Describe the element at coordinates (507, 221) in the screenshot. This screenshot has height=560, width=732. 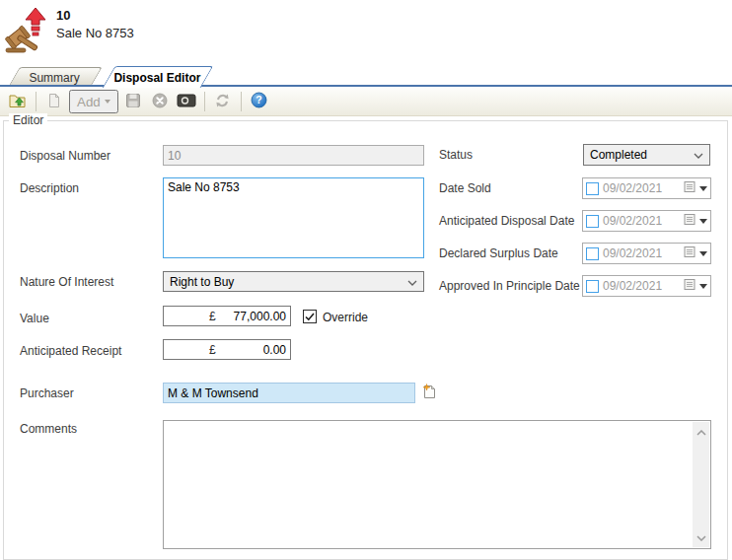
I see `anticipated-disposal-date-label: Anticipated Disposal Date` at that location.